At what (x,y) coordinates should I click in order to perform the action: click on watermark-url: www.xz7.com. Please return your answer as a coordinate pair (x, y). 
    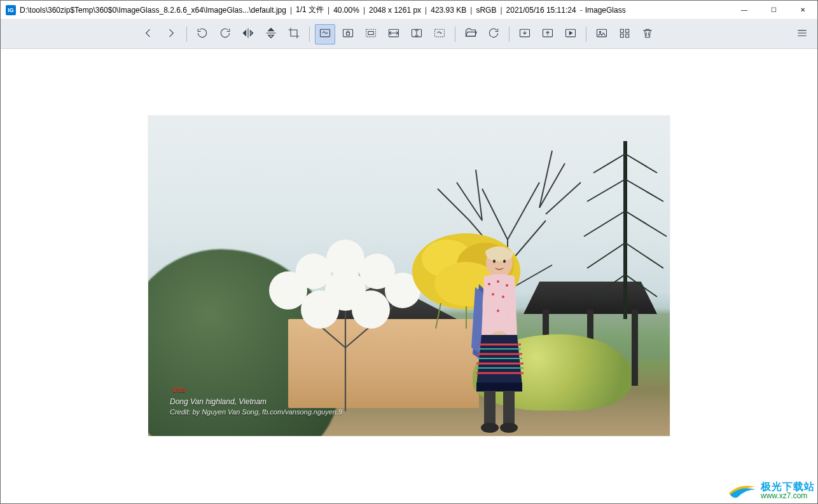
    Looking at the image, I should click on (787, 496).